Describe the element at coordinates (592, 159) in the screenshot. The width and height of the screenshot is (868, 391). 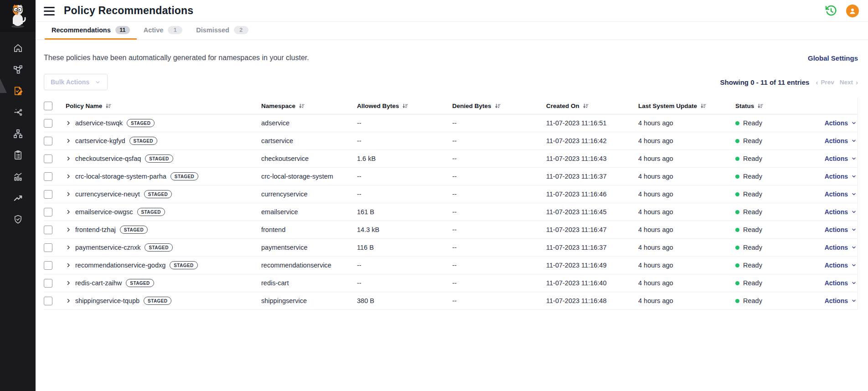
I see `created-on-cell: 11-07-2023 11:16:43` at that location.